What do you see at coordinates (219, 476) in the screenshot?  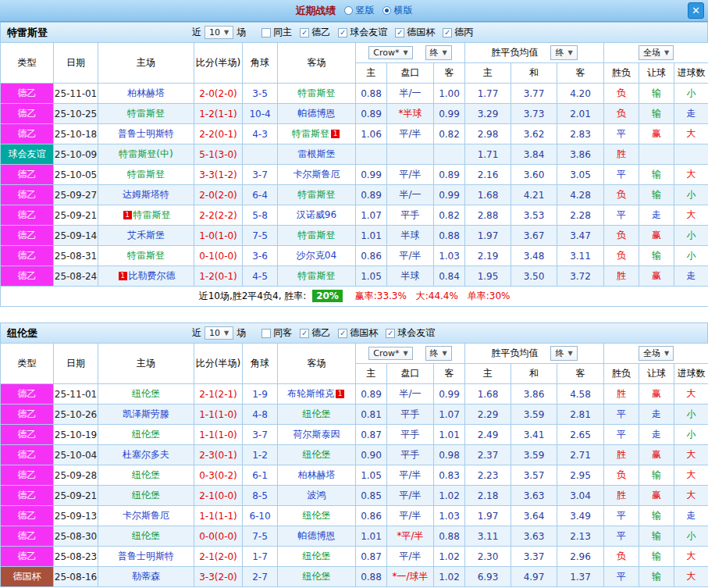 I see `score-cell: 0-3(0-2)` at bounding box center [219, 476].